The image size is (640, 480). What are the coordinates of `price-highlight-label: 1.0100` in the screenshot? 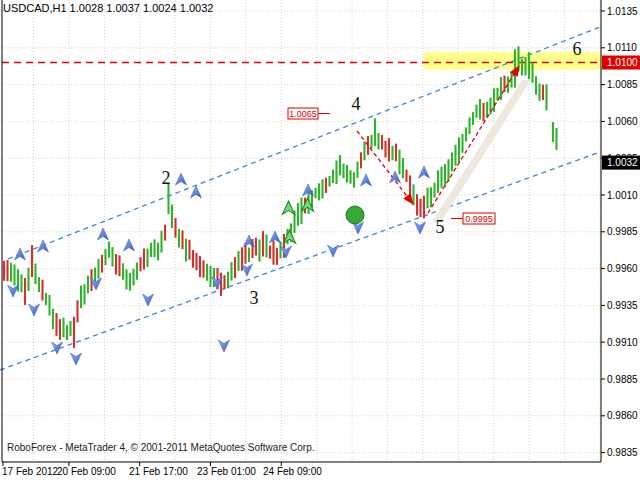 It's located at (622, 62).